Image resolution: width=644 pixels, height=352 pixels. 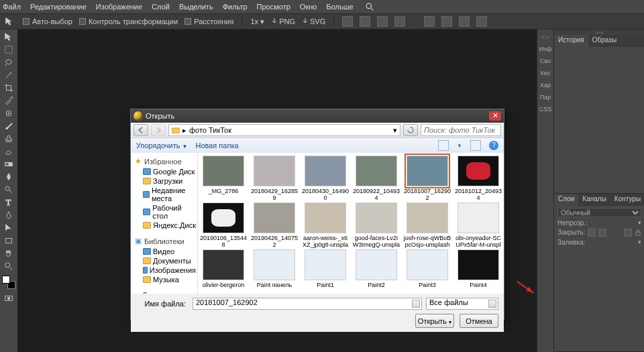 What do you see at coordinates (9, 298) in the screenshot?
I see `mask-mode` at bounding box center [9, 298].